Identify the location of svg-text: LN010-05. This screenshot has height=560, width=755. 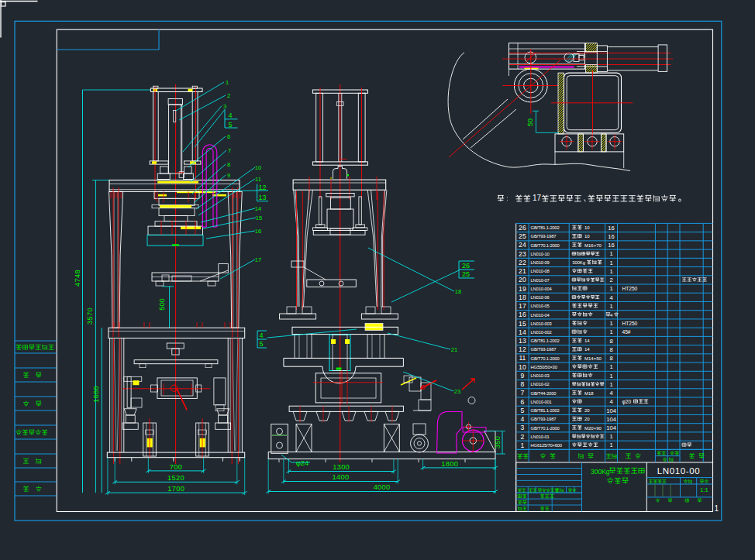
(540, 306).